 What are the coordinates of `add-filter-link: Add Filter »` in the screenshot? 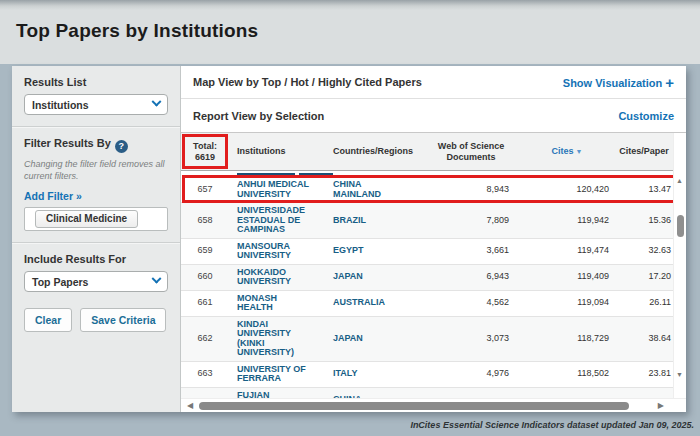 It's located at (96, 196).